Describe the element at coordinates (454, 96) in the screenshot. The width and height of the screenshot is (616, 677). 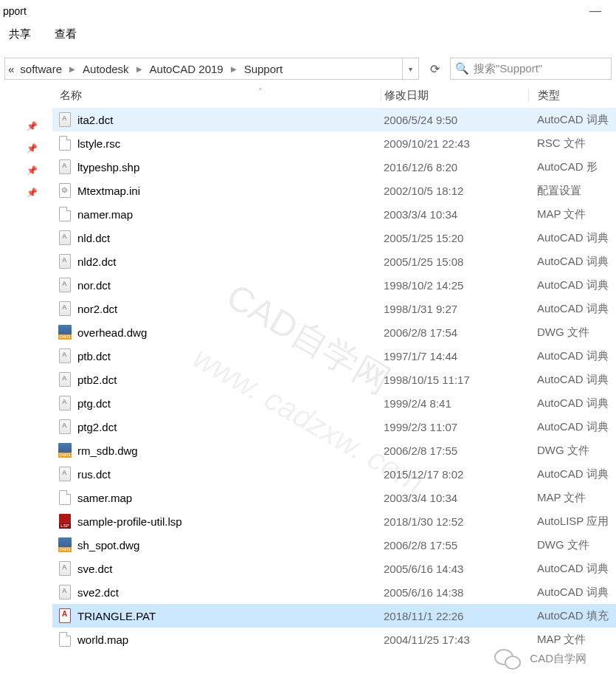
I see `column-header-date: 修改日期` at that location.